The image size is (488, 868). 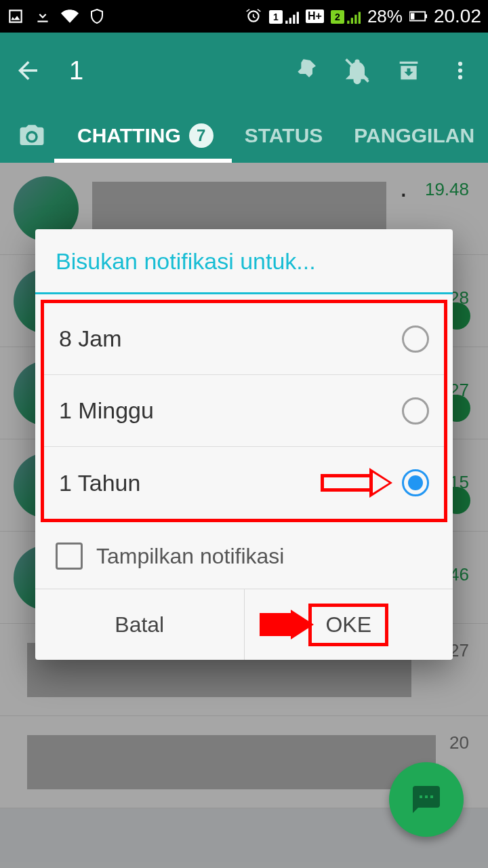 What do you see at coordinates (409, 71) in the screenshot?
I see `archive-button` at bounding box center [409, 71].